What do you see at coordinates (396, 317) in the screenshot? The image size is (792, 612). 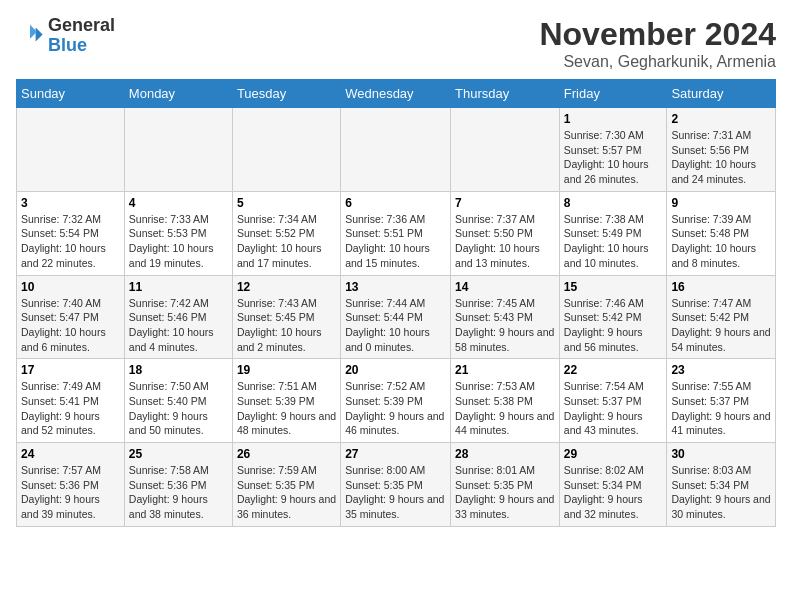 I see `day-cell: 13Sunrise: 7:44 AMSunset: 5:44 PMDayligh…` at bounding box center [396, 317].